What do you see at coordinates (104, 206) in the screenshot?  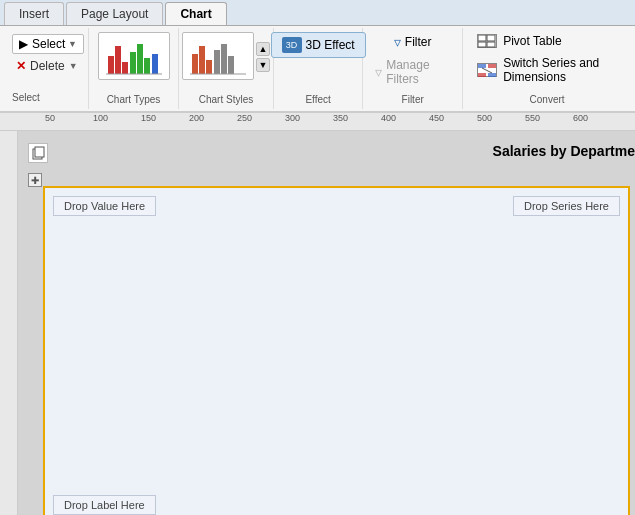 I see `drop-value-label: Drop Value Here` at bounding box center [104, 206].